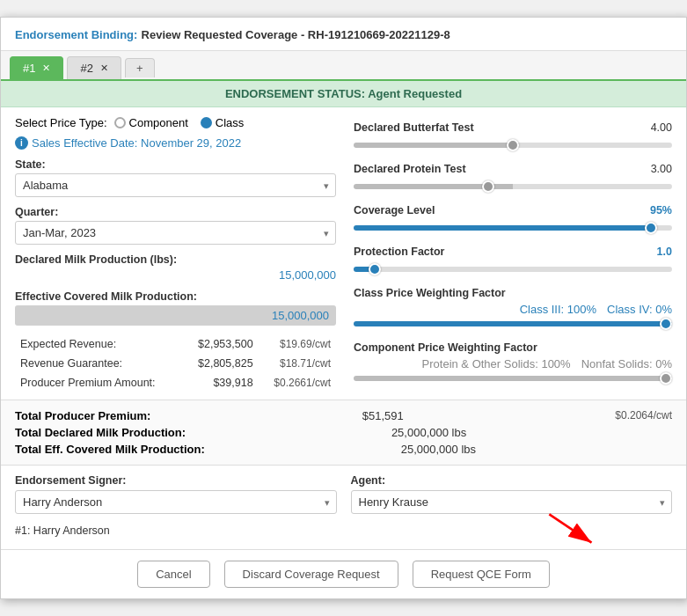 This screenshot has width=687, height=616. Describe the element at coordinates (99, 363) in the screenshot. I see `metric-revenue-label: Revenue Guarantee:` at that location.